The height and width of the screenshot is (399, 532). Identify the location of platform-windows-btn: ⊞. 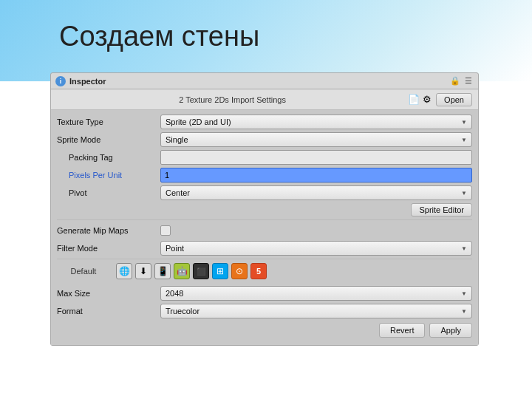
(220, 271).